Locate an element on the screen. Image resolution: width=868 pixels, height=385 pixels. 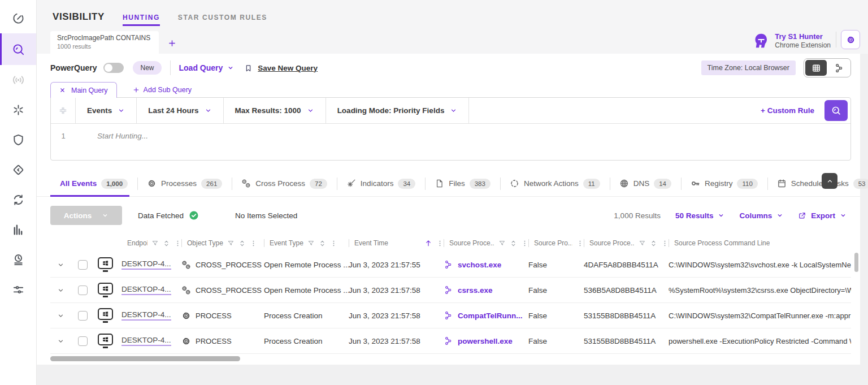
tab-cross-process: Cross Process 72 is located at coordinates (284, 183).